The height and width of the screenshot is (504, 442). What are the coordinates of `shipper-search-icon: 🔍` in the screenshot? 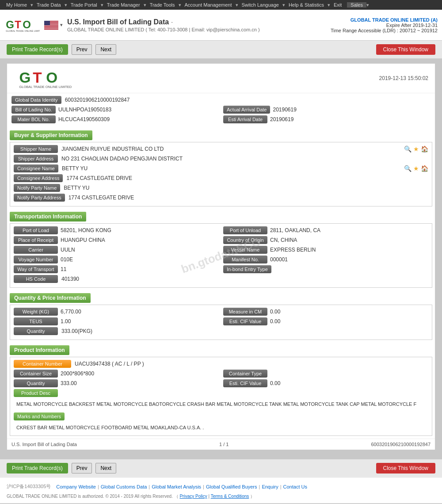 It's located at (408, 149).